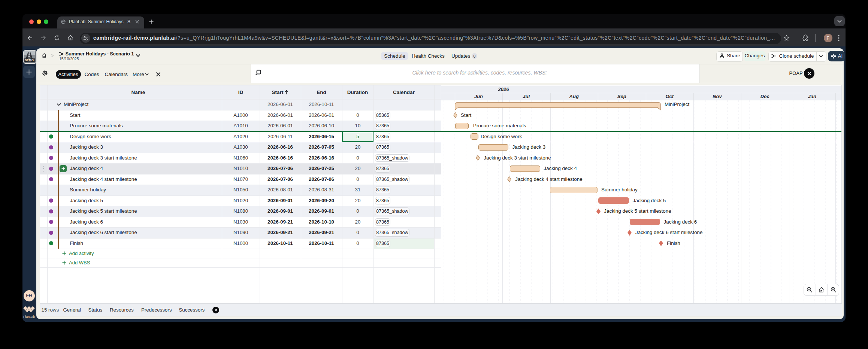  What do you see at coordinates (29, 60) in the screenshot?
I see `svg-text: DEMO` at bounding box center [29, 60].